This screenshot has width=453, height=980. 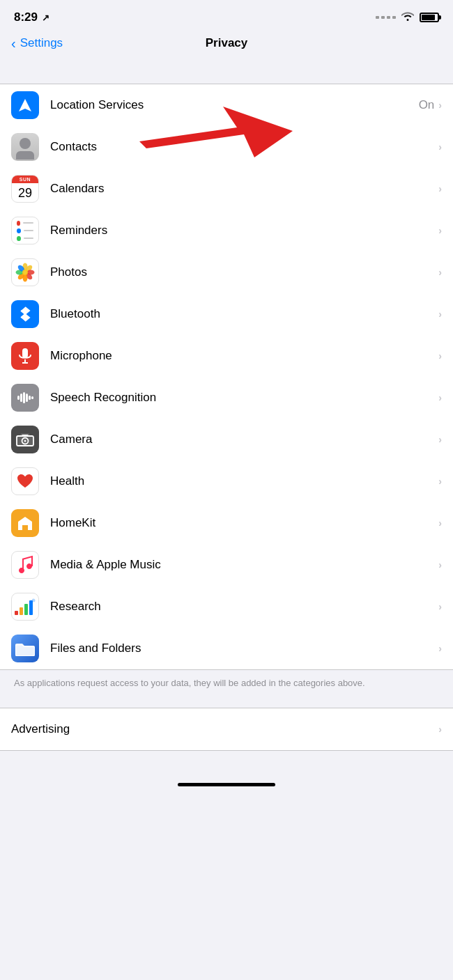 I want to click on photos-label: Photos, so click(x=244, y=272).